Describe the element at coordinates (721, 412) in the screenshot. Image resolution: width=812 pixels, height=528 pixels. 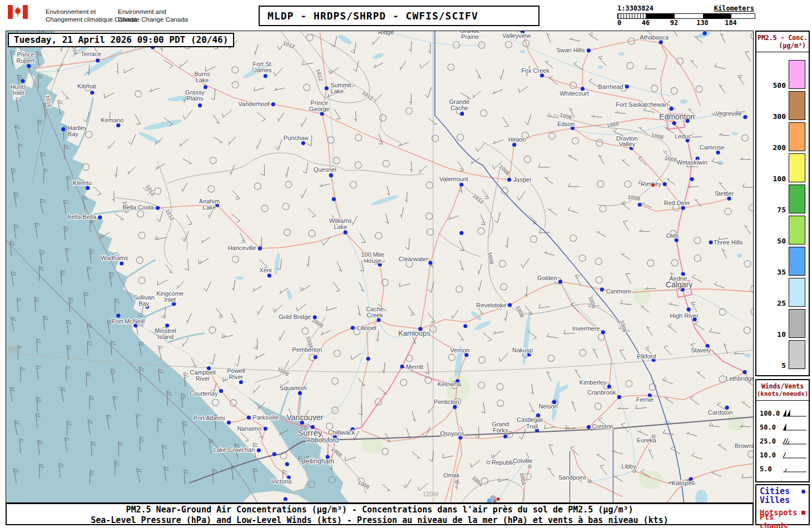
I see `city-label: Cardston` at that location.